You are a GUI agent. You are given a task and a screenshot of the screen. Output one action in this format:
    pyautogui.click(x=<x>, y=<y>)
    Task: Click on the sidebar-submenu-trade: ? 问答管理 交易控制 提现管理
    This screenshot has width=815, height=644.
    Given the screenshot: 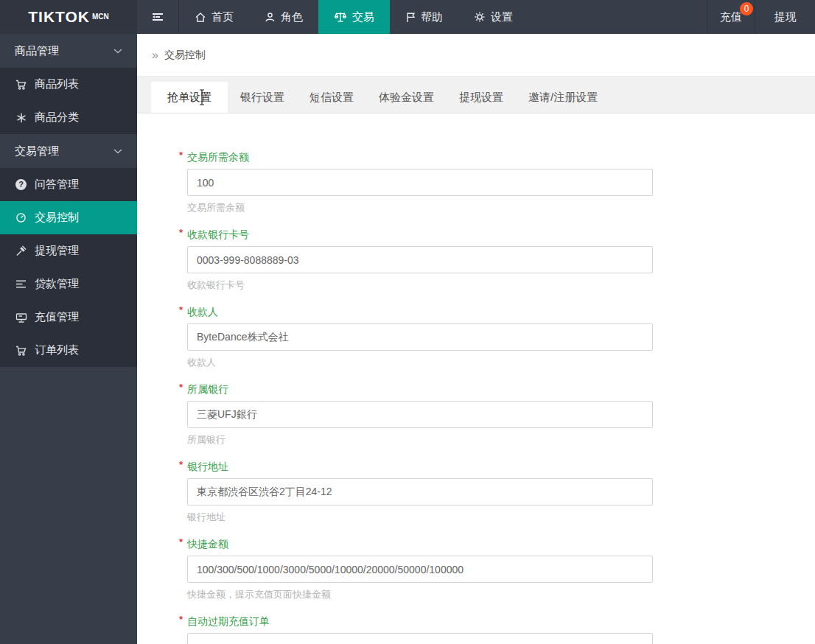 What is the action you would take?
    pyautogui.click(x=69, y=267)
    